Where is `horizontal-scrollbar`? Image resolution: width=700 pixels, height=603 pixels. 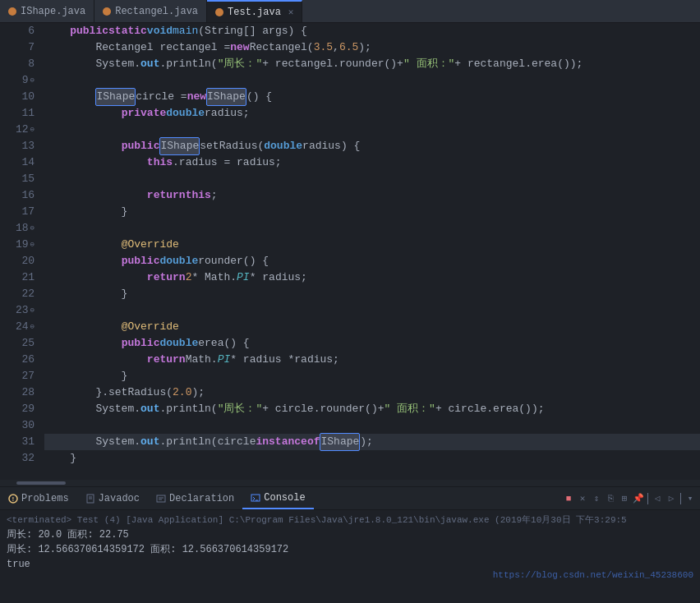 horizontal-scrollbar is located at coordinates (350, 483).